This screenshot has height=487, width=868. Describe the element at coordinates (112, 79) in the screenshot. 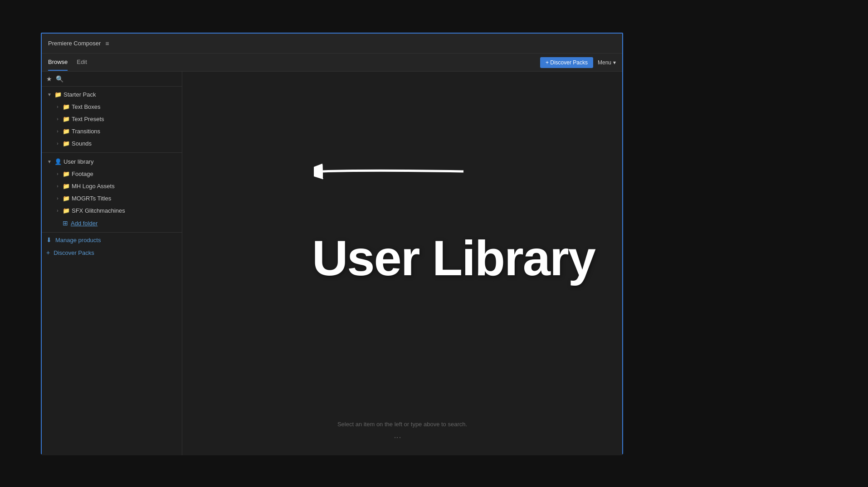

I see `search-bar: ★ 🔍` at that location.